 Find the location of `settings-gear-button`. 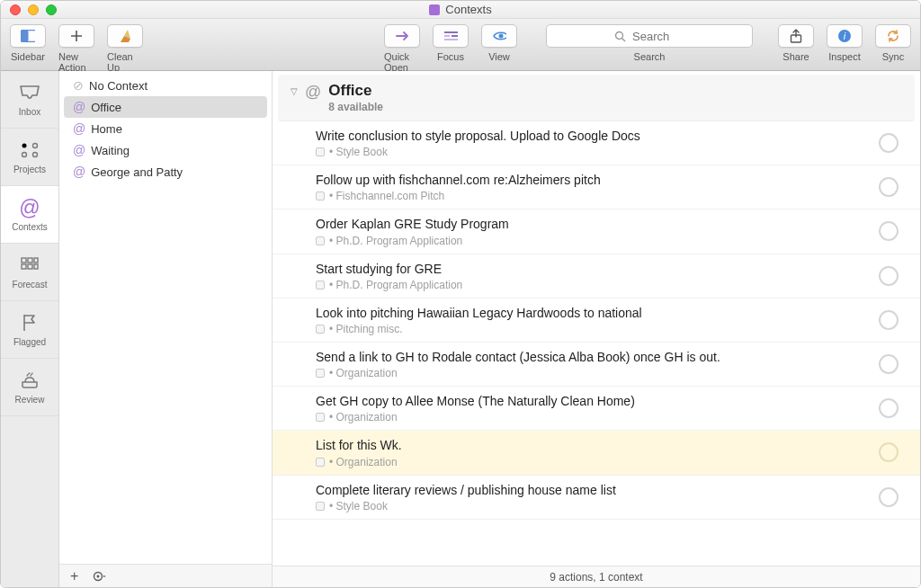

settings-gear-button is located at coordinates (100, 576).